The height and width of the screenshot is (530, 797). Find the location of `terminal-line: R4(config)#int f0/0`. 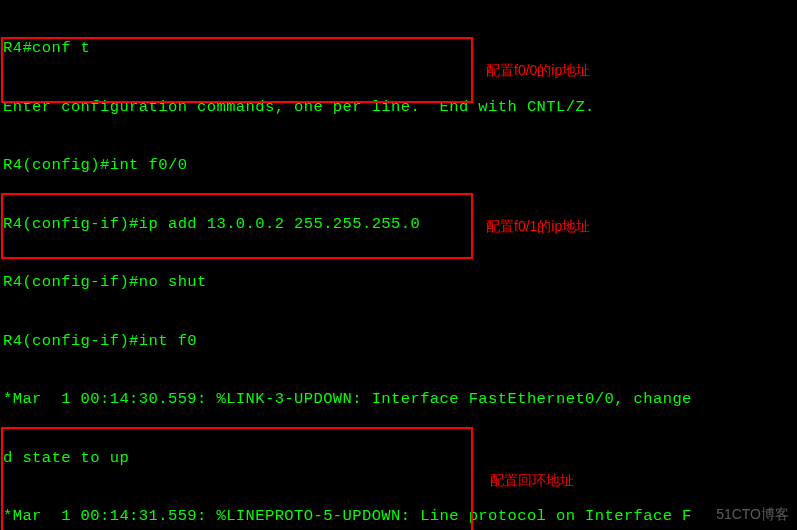

terminal-line: R4(config)#int f0/0 is located at coordinates (400, 166).